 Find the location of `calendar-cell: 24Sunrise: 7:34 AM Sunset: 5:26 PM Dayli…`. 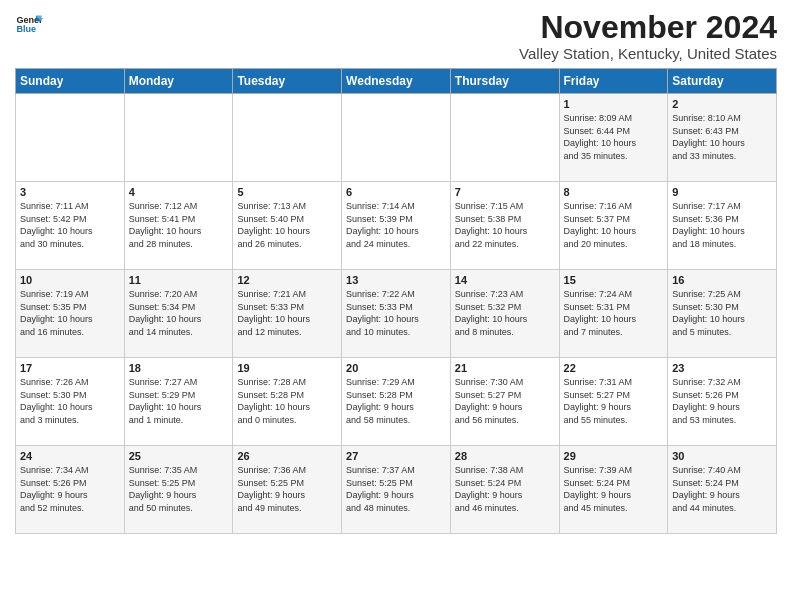

calendar-cell: 24Sunrise: 7:34 AM Sunset: 5:26 PM Dayli… is located at coordinates (70, 490).